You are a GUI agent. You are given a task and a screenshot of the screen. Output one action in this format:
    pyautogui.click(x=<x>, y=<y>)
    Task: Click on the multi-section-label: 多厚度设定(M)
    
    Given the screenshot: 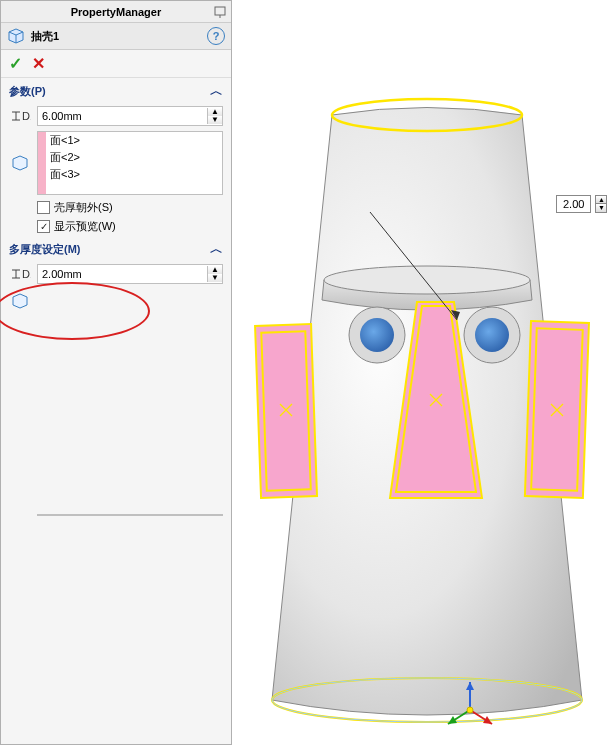 What is the action you would take?
    pyautogui.click(x=45, y=250)
    